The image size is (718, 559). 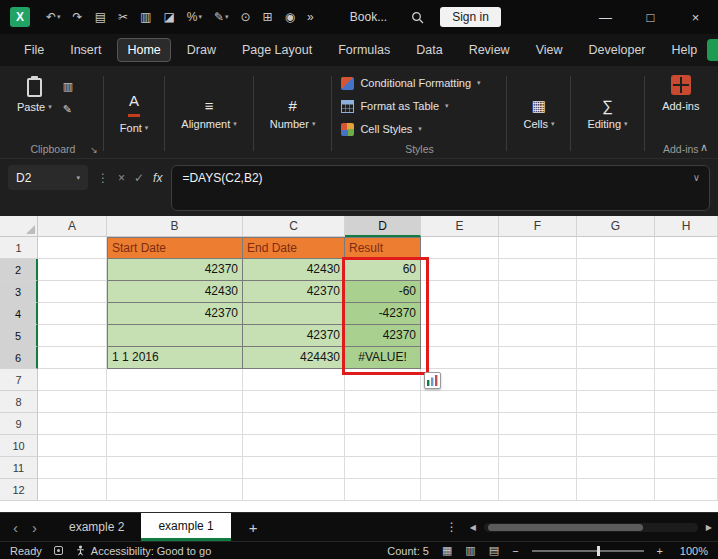 What do you see at coordinates (122, 178) in the screenshot?
I see `cancel-formula-icon: ×` at bounding box center [122, 178].